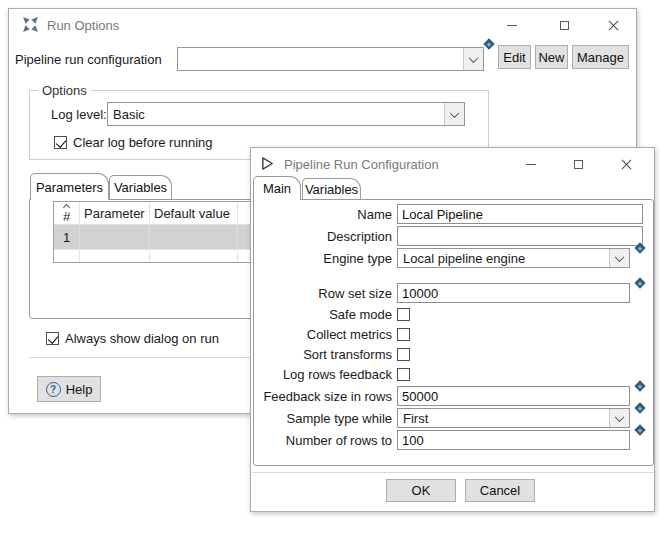 Image resolution: width=667 pixels, height=546 pixels. I want to click on clear-log-checkbox, so click(60, 142).